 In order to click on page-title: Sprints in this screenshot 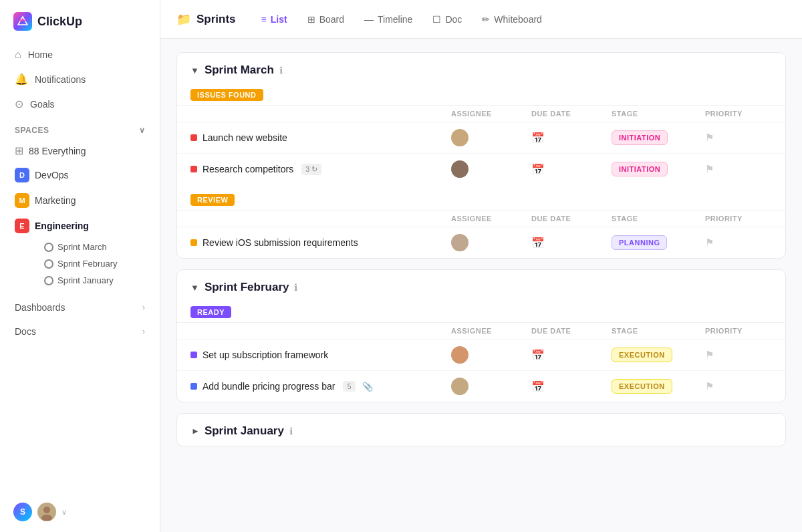, I will do `click(217, 19)`.